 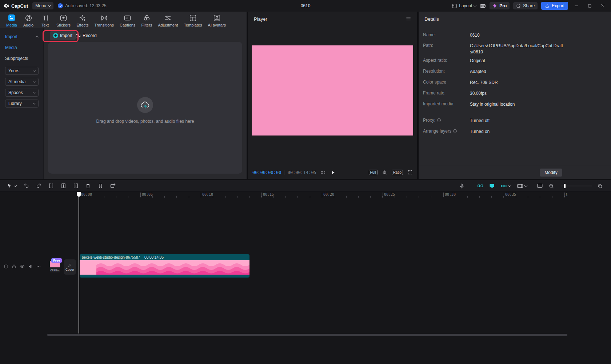 What do you see at coordinates (104, 20) in the screenshot?
I see `tab-transitions: Transitions` at bounding box center [104, 20].